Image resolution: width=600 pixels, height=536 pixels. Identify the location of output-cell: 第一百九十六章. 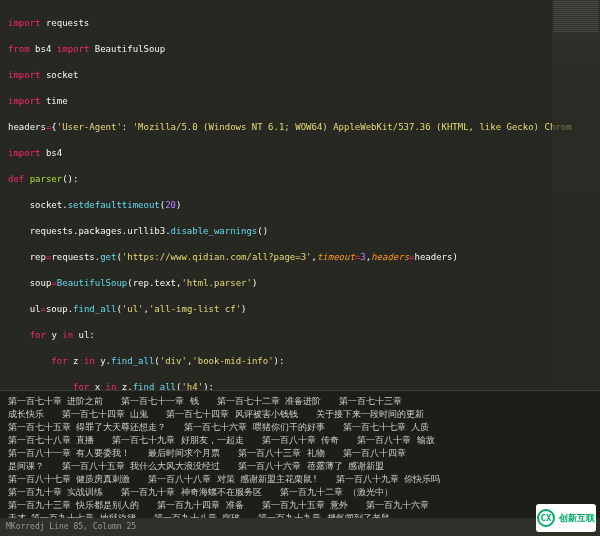
(398, 505).